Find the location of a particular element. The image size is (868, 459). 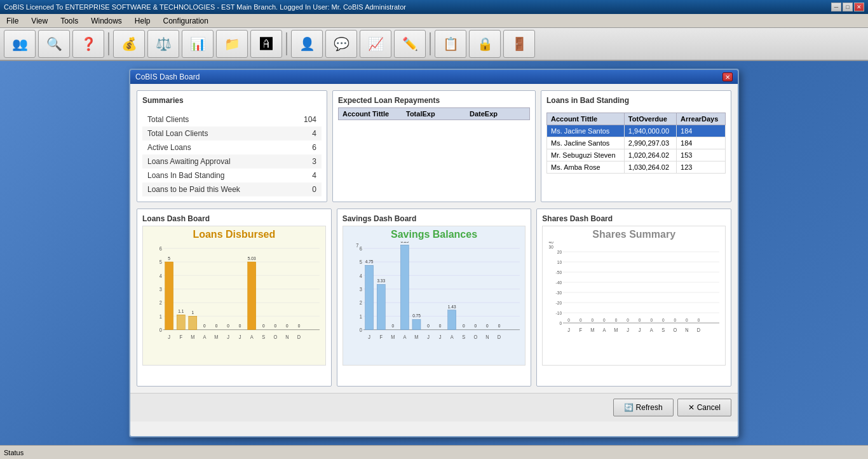

summary-awaiting-approval-label: Loans Awaiting Approval is located at coordinates (189, 161).